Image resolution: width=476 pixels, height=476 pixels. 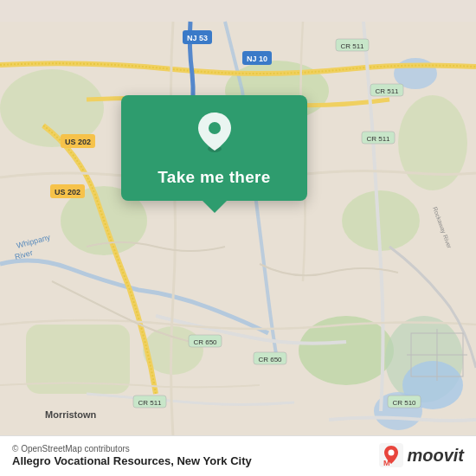 What do you see at coordinates (238, 455) in the screenshot?
I see `bottom-bar: © OpenStreetMap contributors Allegro Voc…` at bounding box center [238, 455].